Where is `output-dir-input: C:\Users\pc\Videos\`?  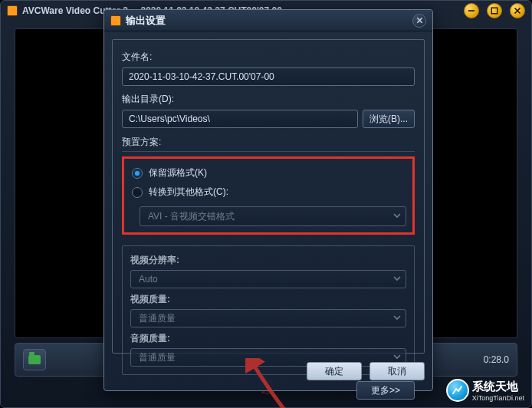
output-dir-input: C:\Users\pc\Videos\ is located at coordinates (240, 119).